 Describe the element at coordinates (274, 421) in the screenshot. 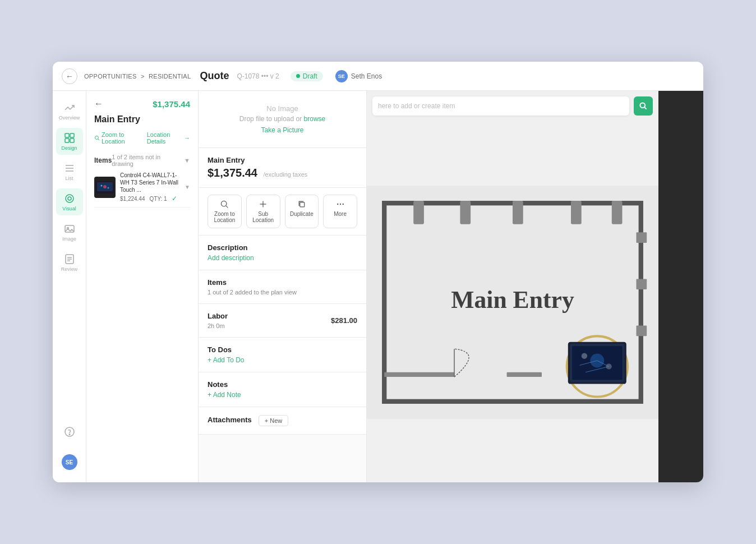

I see `new-attachment-btn: + New` at that location.